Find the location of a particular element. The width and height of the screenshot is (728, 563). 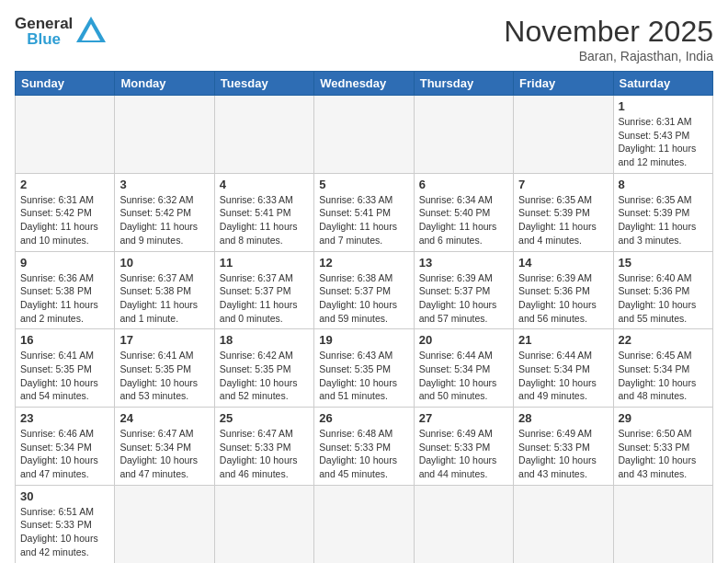

day-cell: 21Sunrise: 6:44 AMSunset: 5:34 PMDayligh… is located at coordinates (563, 368).